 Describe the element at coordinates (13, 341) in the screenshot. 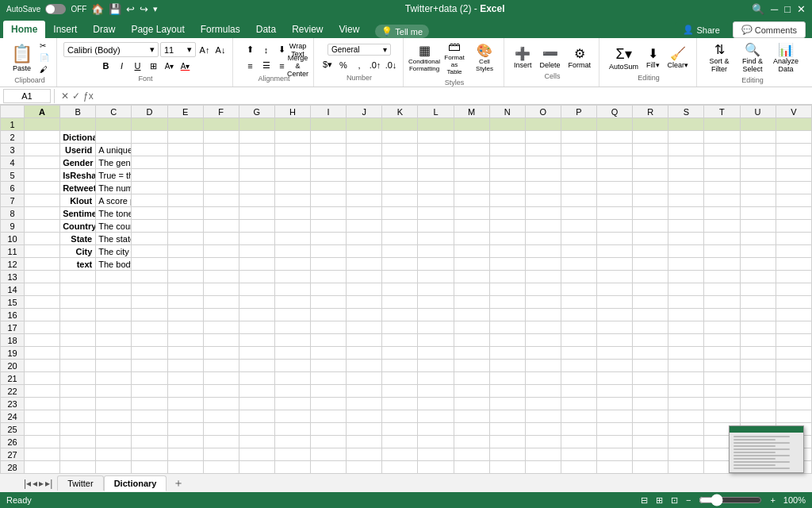

I see `row-num-18: 18` at that location.